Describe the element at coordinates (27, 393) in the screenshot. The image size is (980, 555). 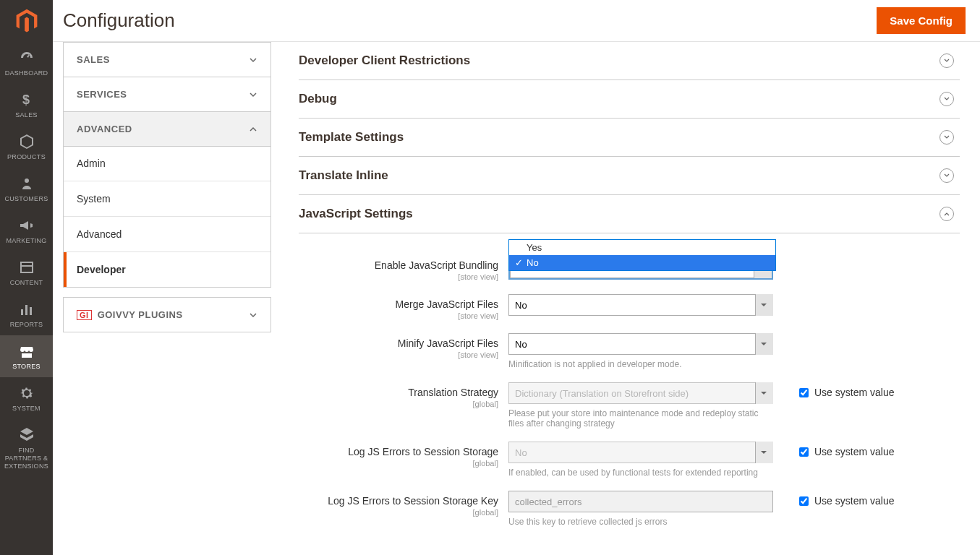
I see `gear-icon` at that location.